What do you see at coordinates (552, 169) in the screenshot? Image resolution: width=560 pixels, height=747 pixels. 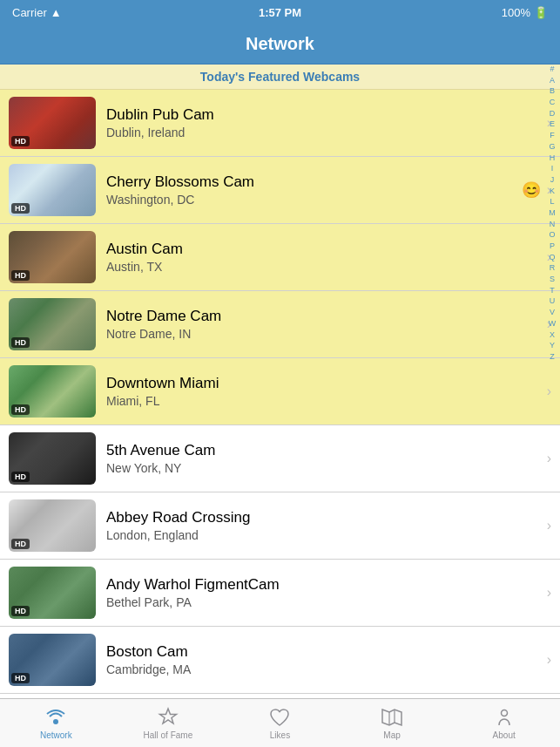 I see `index-letter: I` at bounding box center [552, 169].